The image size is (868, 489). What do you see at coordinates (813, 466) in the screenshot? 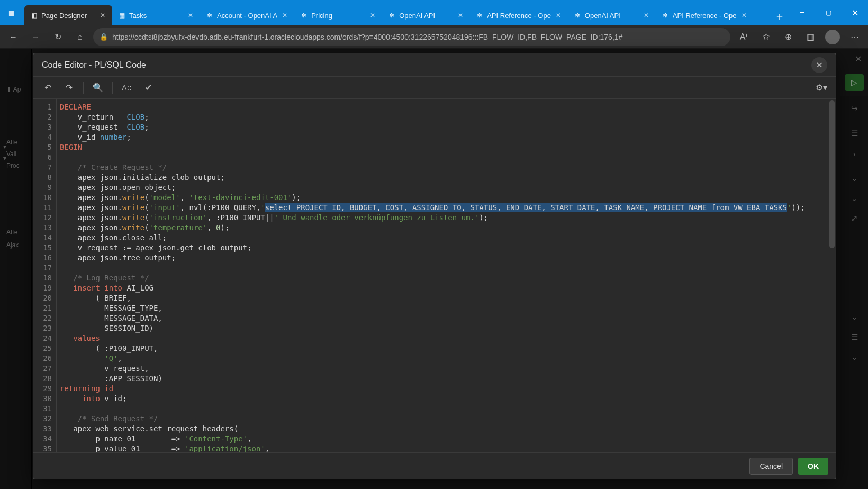
I see `ok-button: OK` at bounding box center [813, 466].